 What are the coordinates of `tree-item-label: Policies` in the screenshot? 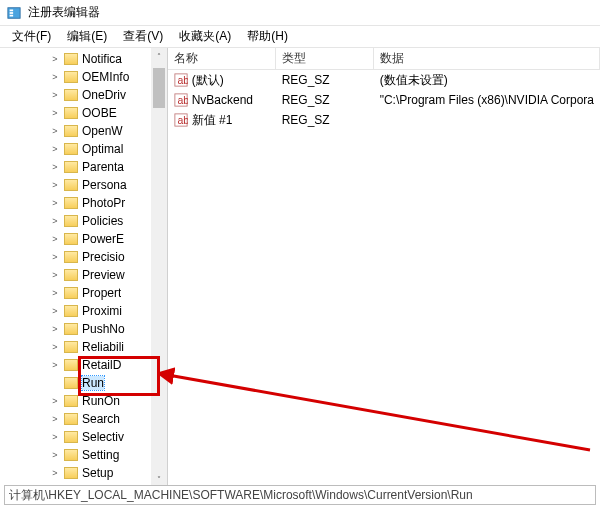 It's located at (102, 221).